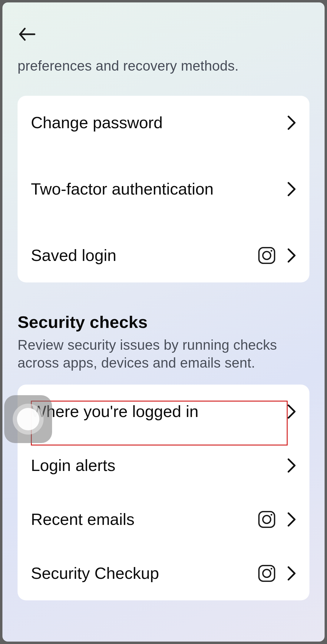 Image resolution: width=327 pixels, height=644 pixels. I want to click on assistive-touch-outer-ring, so click(28, 419).